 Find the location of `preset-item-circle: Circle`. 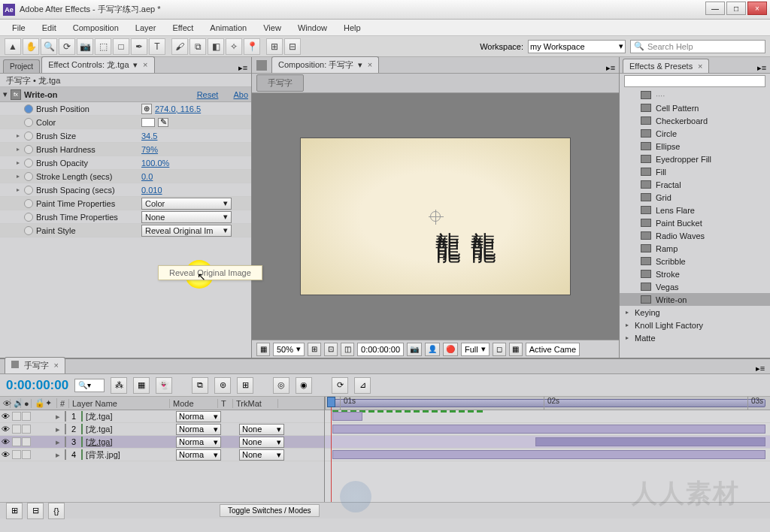

preset-item-circle: Circle is located at coordinates (695, 134).